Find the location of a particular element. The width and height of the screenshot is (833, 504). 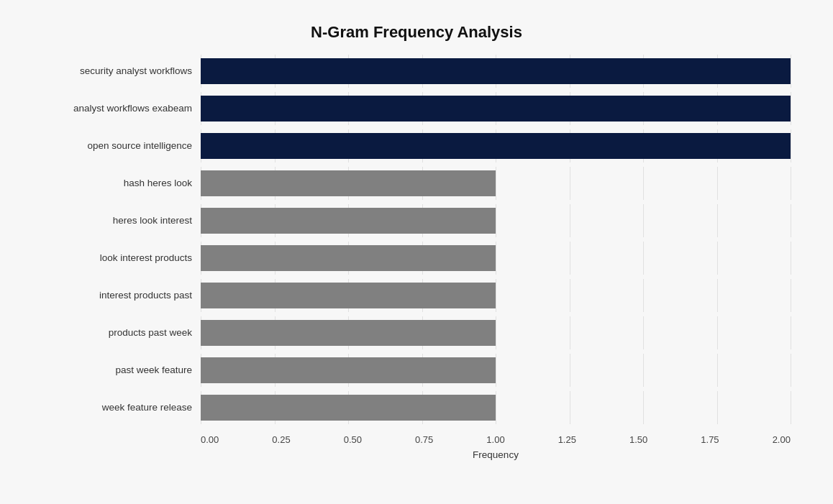

bar-row: interest products past is located at coordinates (416, 295).